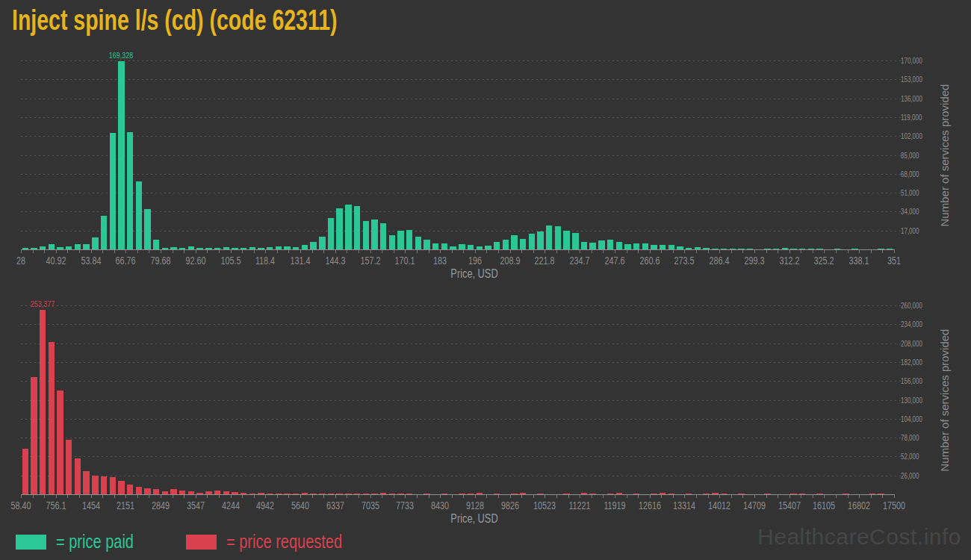  What do you see at coordinates (284, 542) in the screenshot?
I see `requested-label: = price requested` at bounding box center [284, 542].